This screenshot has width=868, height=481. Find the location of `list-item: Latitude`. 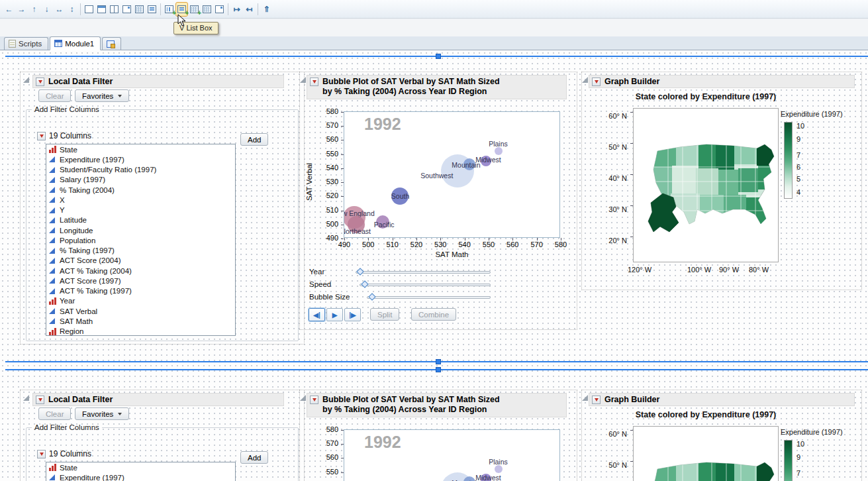

list-item: Latitude is located at coordinates (140, 220).